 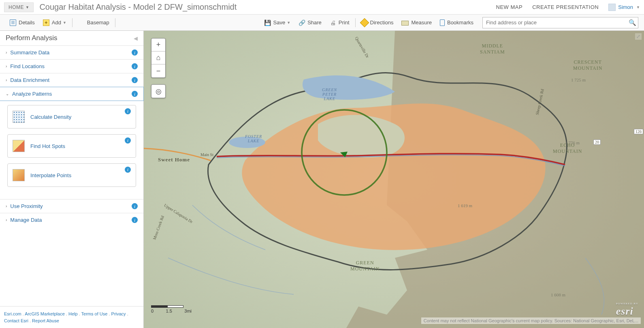 I want to click on zoom-out-button: −, so click(x=158, y=71).